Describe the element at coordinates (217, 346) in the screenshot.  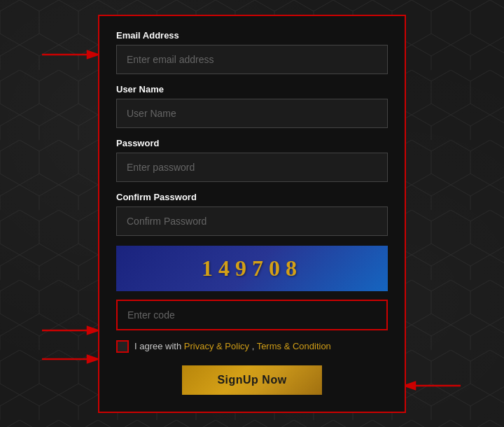
I see `privacy-link: Privacy & Policy` at that location.